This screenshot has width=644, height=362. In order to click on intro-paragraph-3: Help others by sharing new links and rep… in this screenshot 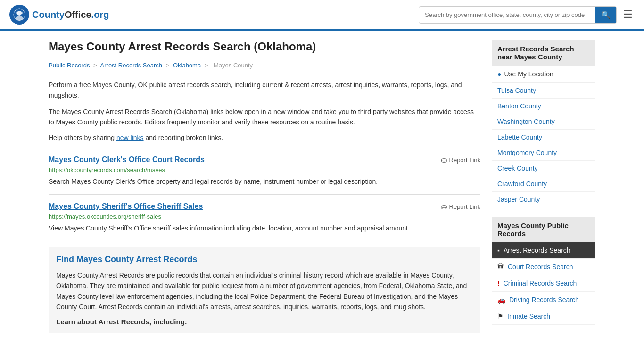, I will do `click(264, 138)`.